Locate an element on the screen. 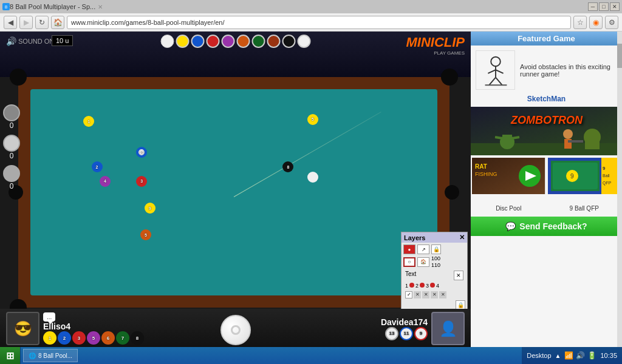 The height and width of the screenshot is (364, 622). featured-desc-text: Avoid obstacles in this exciting runner … is located at coordinates (565, 70).